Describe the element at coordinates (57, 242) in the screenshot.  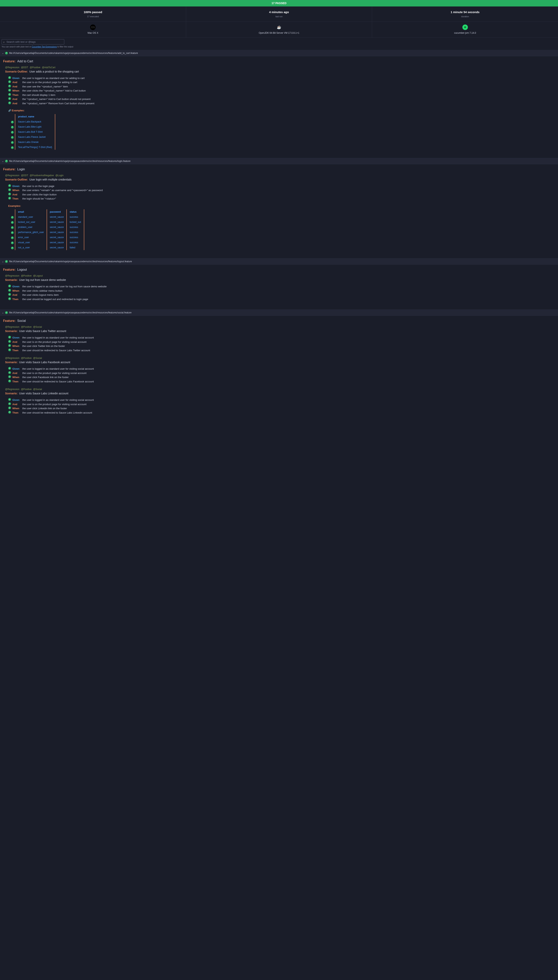
I see `examples-cell: secret_sauce` at that location.